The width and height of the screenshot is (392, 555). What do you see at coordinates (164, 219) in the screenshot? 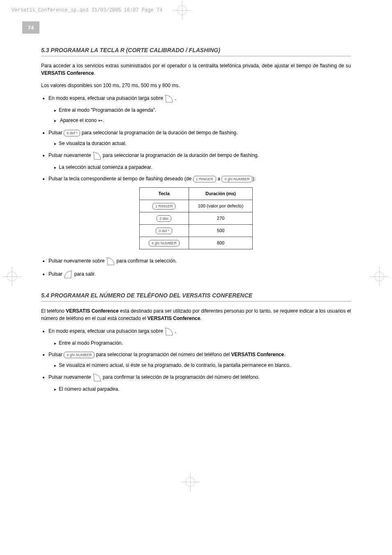
I see `key-2-icon: 2 abc` at bounding box center [164, 219].